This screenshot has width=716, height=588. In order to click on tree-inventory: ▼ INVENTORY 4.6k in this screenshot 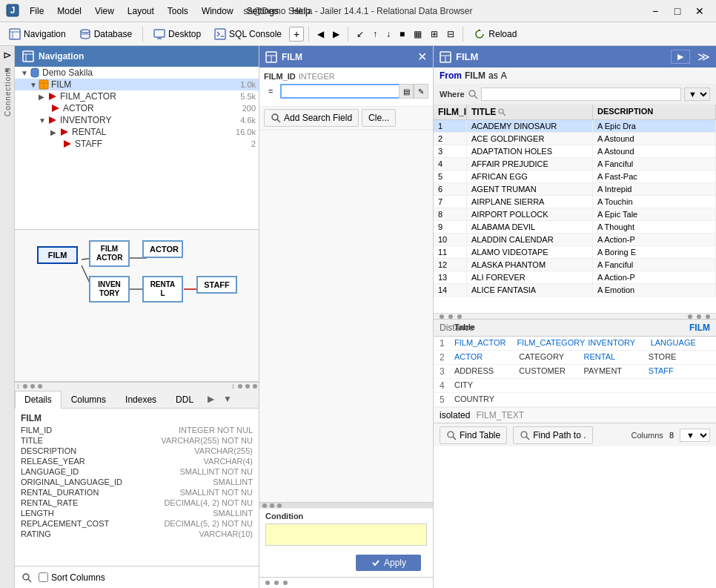, I will do `click(136, 120)`.